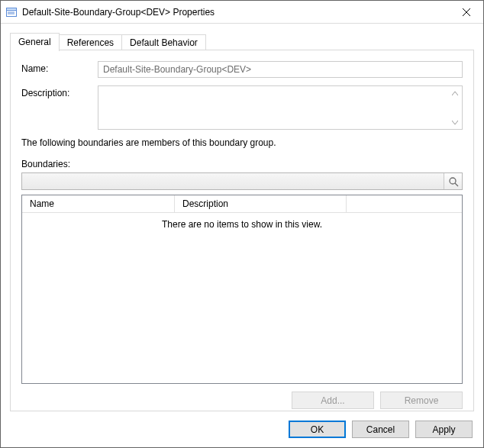 This screenshot has width=484, height=448. I want to click on helper-text: The following boundaries are members of …, so click(242, 143).